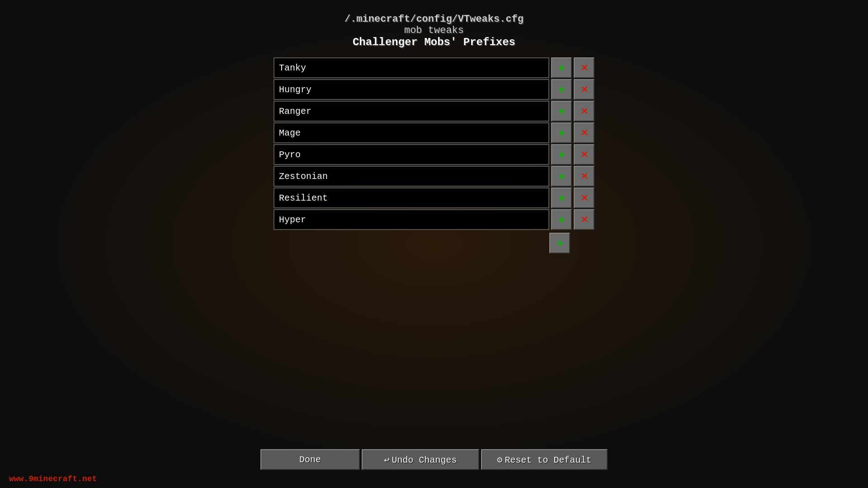 This screenshot has height=488, width=868. What do you see at coordinates (584, 198) in the screenshot?
I see `x-icon-6: ✕` at bounding box center [584, 198].